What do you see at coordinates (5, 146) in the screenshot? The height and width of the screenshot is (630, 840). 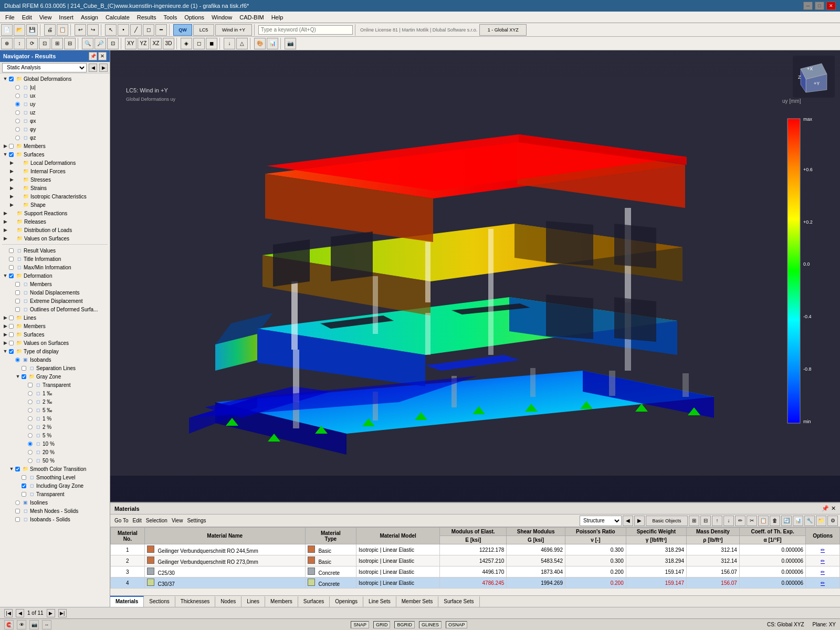 I see `tree-toggle-members: ▶` at bounding box center [5, 146].